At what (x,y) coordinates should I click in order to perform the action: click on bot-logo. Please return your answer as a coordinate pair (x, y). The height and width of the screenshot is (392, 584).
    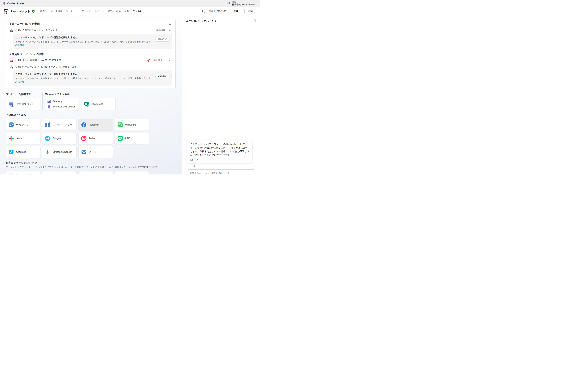
    Looking at the image, I should click on (6, 12).